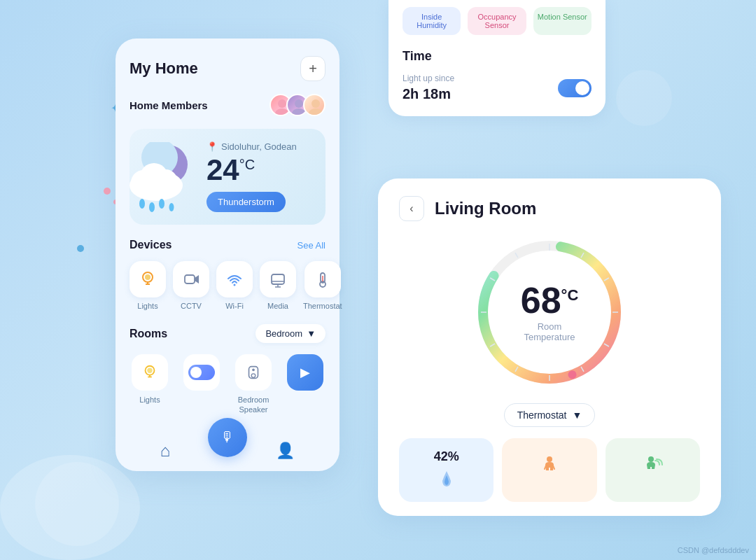 This screenshot has height=560, width=756. What do you see at coordinates (497, 21) in the screenshot?
I see `pill-occupancy-sensor: Occupancy Sensor` at bounding box center [497, 21].